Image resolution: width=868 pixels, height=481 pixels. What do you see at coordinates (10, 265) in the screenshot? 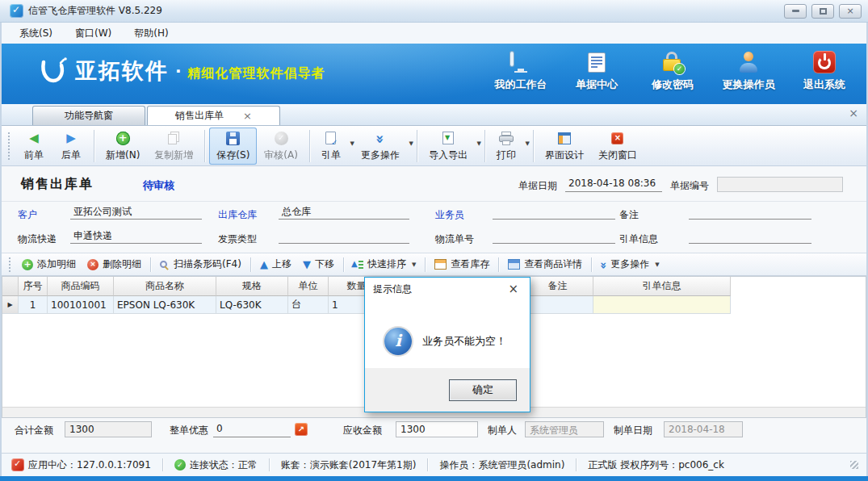
I see `detail-toolbar-drag-handle` at bounding box center [10, 265].